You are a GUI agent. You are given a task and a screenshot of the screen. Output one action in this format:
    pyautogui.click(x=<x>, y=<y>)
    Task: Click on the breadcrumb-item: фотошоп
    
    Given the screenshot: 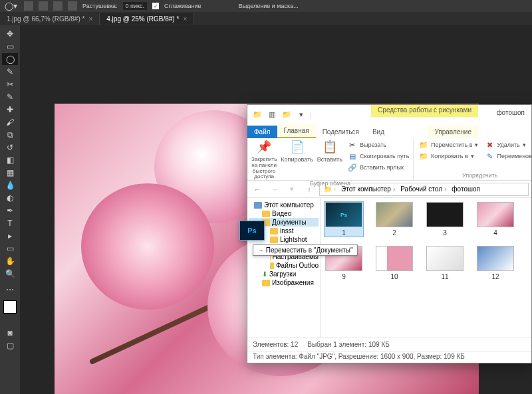 What is the action you would take?
    pyautogui.click(x=466, y=189)
    